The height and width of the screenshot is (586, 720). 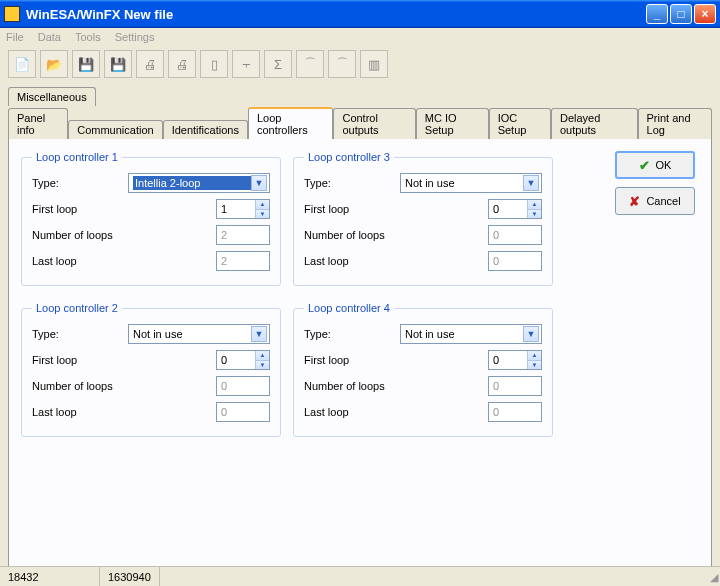 I want to click on close-button: ×, so click(x=705, y=14).